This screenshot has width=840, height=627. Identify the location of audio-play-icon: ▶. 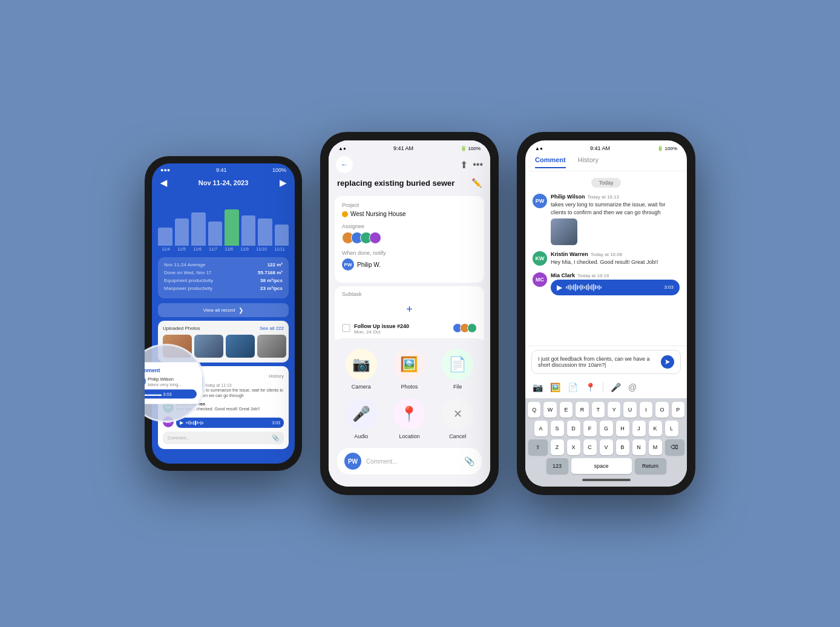
(182, 422).